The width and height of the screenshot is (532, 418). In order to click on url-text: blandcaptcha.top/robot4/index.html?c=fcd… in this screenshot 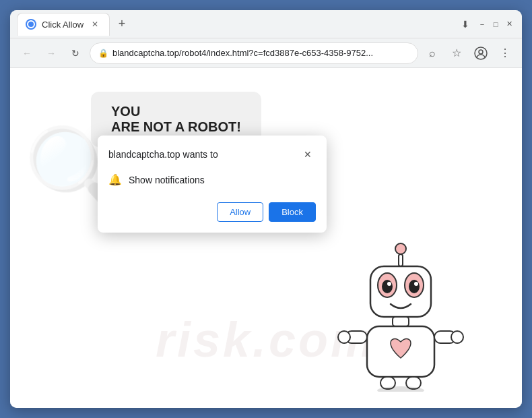, I will do `click(261, 53)`.